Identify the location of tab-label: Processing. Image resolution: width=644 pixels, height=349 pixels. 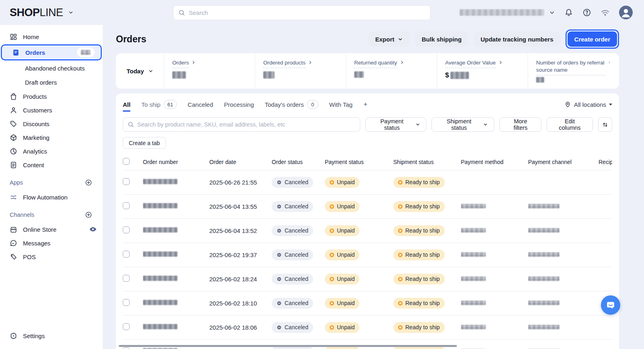
(239, 105).